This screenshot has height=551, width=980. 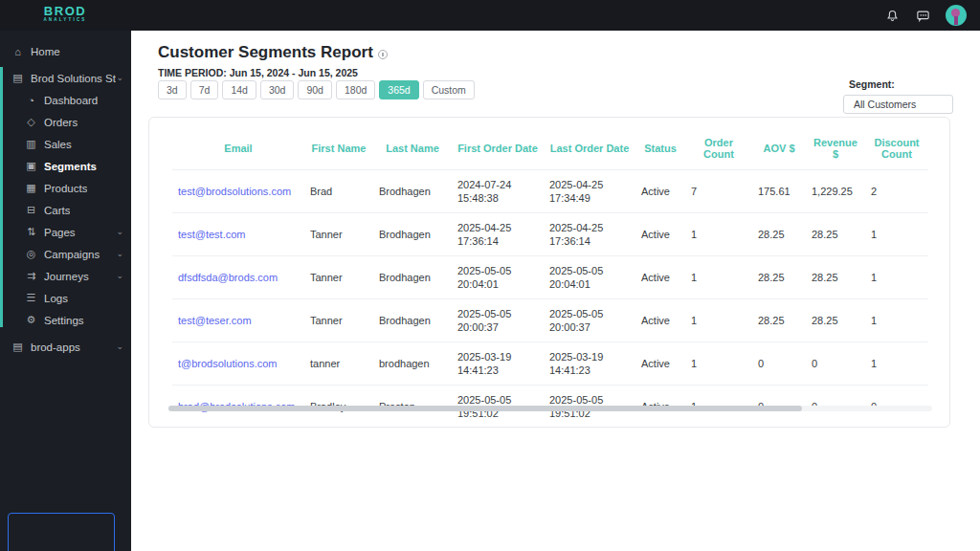 I want to click on sidebar-item-journeys: ⇉Journeys⌄, so click(x=65, y=276).